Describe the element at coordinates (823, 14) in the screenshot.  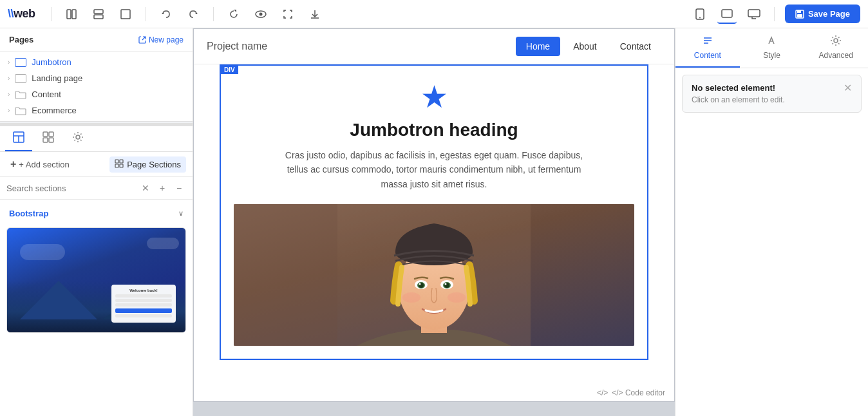
I see `save-page-button: Save Page` at that location.